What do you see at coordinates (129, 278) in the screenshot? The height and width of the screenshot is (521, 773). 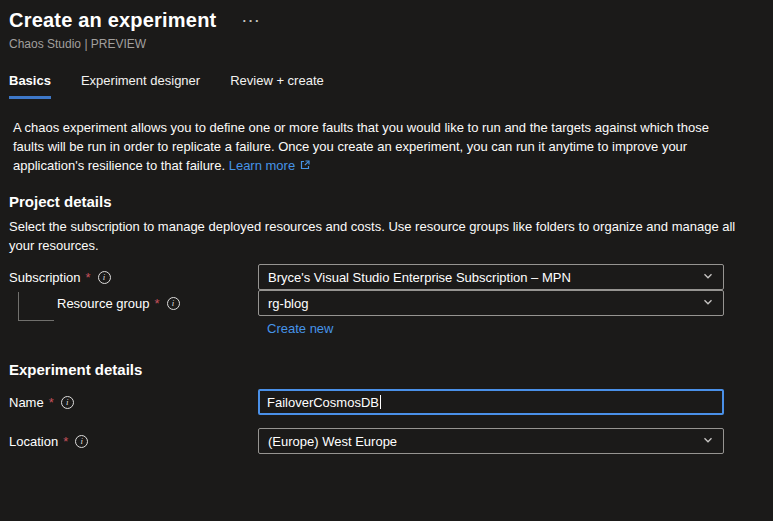 I see `subscription-label: Subscription * i` at bounding box center [129, 278].